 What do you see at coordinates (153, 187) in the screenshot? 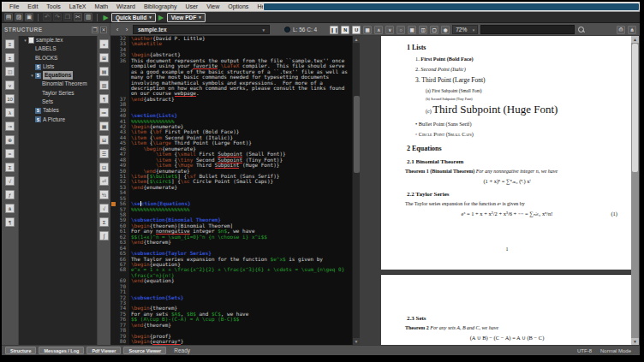
I see `code-line: \end{enumerate}` at bounding box center [153, 187].